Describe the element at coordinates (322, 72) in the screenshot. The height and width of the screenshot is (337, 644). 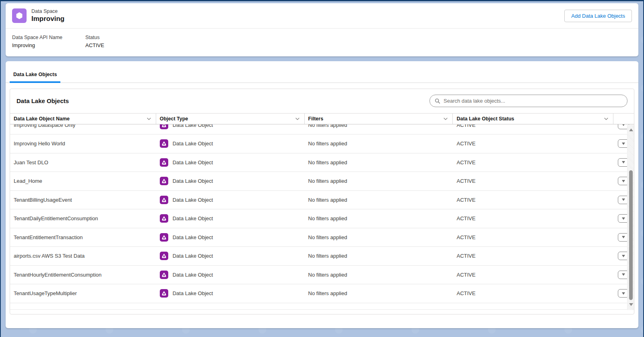
I see `tab-bar: Data Lake Objects` at that location.